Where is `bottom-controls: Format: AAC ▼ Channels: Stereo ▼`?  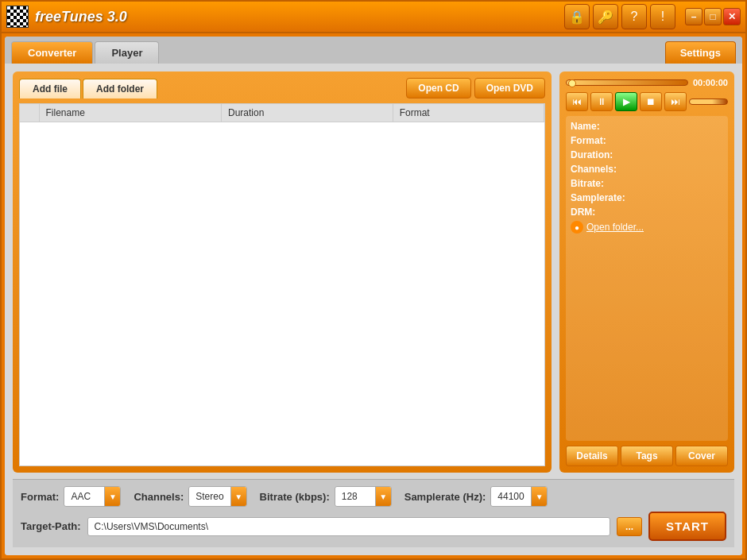 bottom-controls: Format: AAC ▼ Channels: Stereo ▼ is located at coordinates (374, 513).